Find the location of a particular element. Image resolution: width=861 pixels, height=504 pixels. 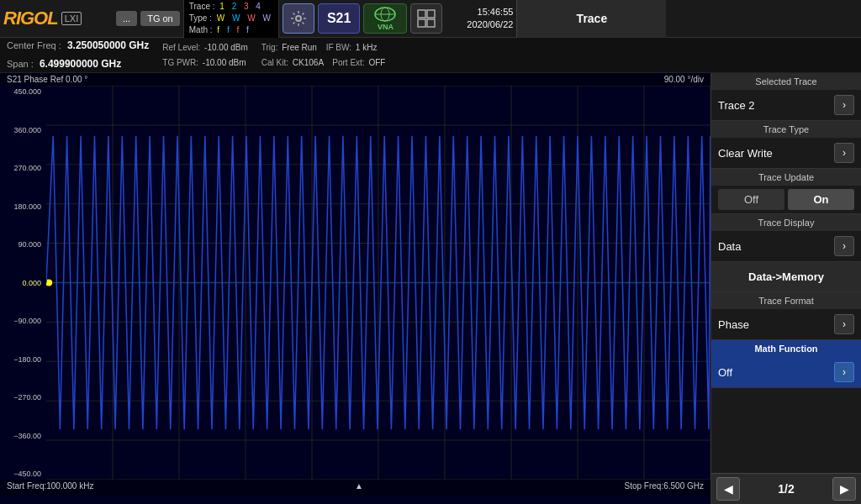

footer-marker: ▲ is located at coordinates (359, 488).